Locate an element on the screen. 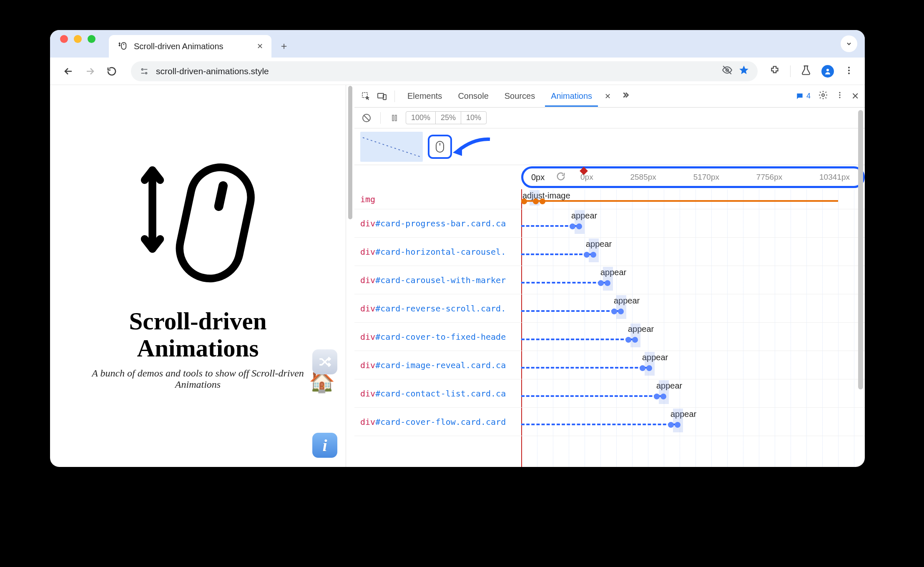 Image resolution: width=924 pixels, height=567 pixels. tabs-dropdown-button is located at coordinates (849, 44).